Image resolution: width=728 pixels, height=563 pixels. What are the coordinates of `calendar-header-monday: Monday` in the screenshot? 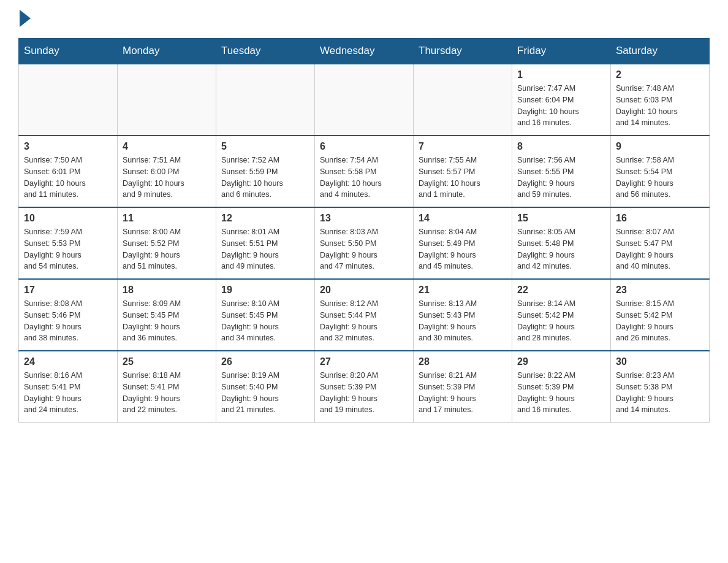 It's located at (167, 52).